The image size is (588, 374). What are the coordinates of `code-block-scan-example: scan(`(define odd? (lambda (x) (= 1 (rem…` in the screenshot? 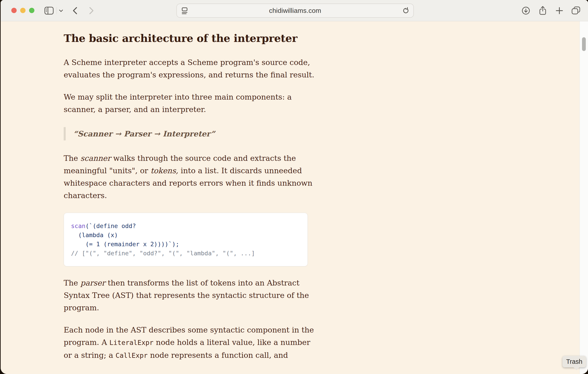 It's located at (186, 239).